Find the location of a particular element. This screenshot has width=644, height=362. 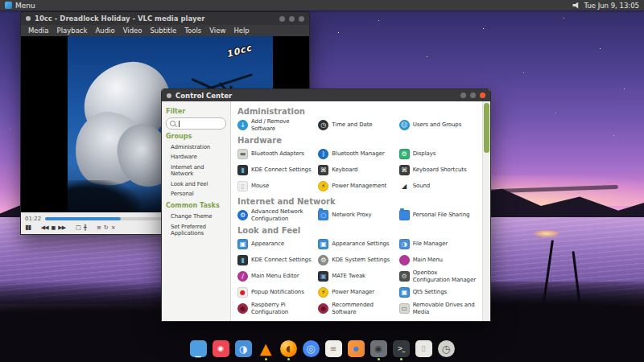

control-center-titlebar: Control Center is located at coordinates (326, 95).